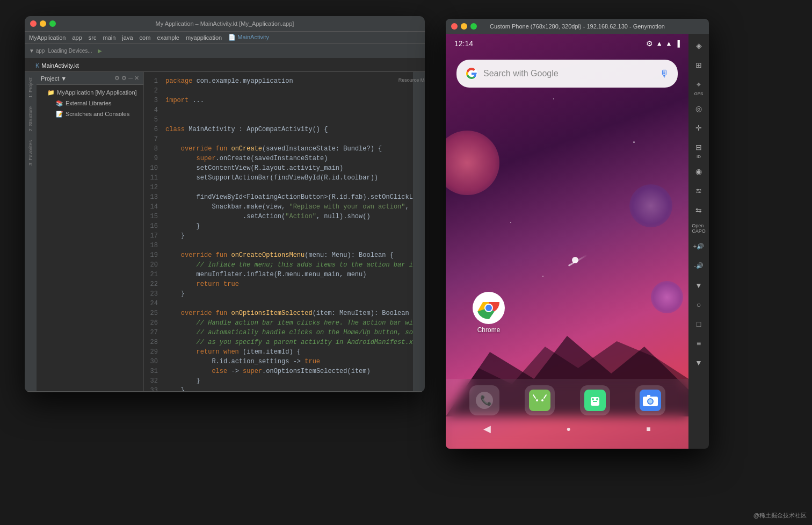 This screenshot has width=812, height=525. Describe the element at coordinates (51, 92) in the screenshot. I see `folder-icon: 📁` at that location.